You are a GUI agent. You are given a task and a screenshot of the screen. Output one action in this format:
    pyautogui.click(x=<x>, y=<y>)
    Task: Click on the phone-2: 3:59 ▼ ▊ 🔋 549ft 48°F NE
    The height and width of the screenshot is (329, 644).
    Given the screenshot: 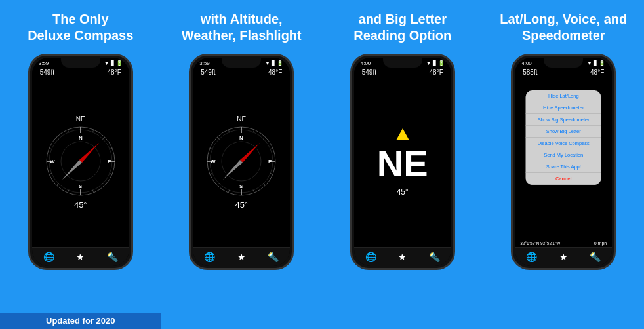 What is the action you would take?
    pyautogui.click(x=241, y=162)
    